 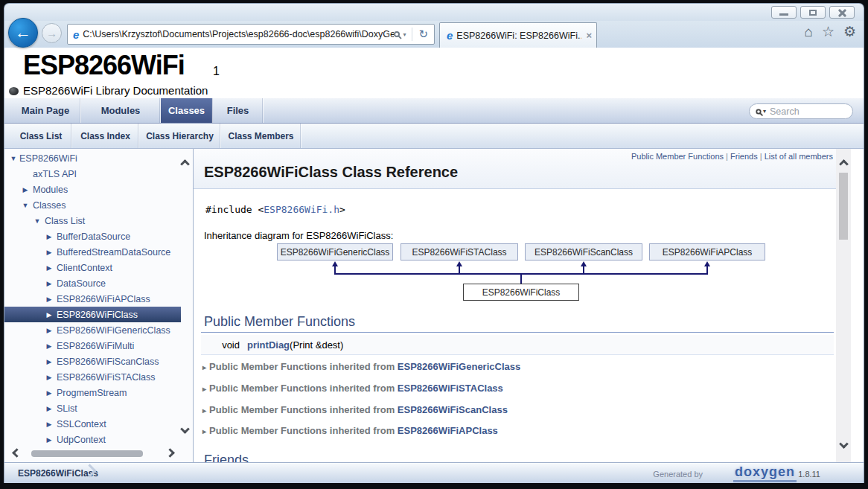 What do you see at coordinates (92, 439) in the screenshot?
I see `tree-item-udpcontext: ▶UdpContext` at bounding box center [92, 439].